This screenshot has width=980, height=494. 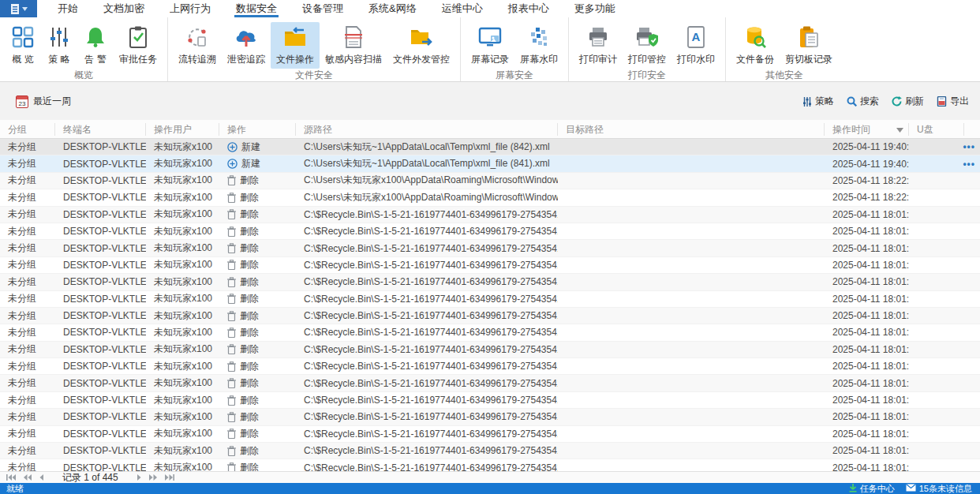 What do you see at coordinates (539, 46) in the screenshot?
I see `screen-watermark-button: 屏幕水印` at bounding box center [539, 46].